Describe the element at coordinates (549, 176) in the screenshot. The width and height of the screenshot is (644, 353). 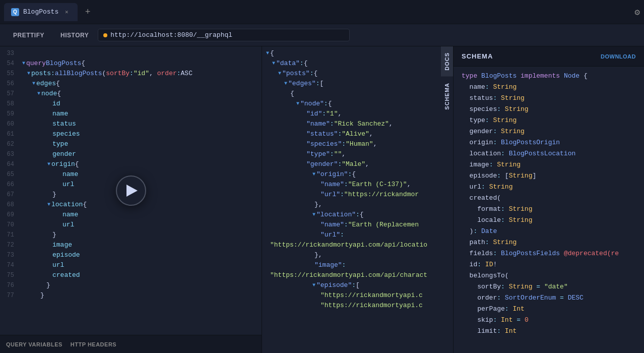
I see `schema-line: episode: [String]` at that location.